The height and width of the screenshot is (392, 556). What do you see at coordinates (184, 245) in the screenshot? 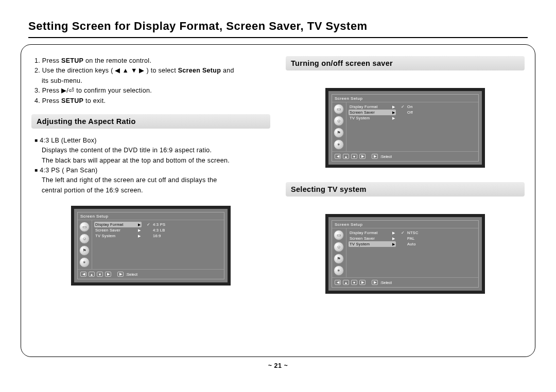
I see `osd-options: ✓4:3 PS 4:3 LB 16:9` at bounding box center [184, 245].